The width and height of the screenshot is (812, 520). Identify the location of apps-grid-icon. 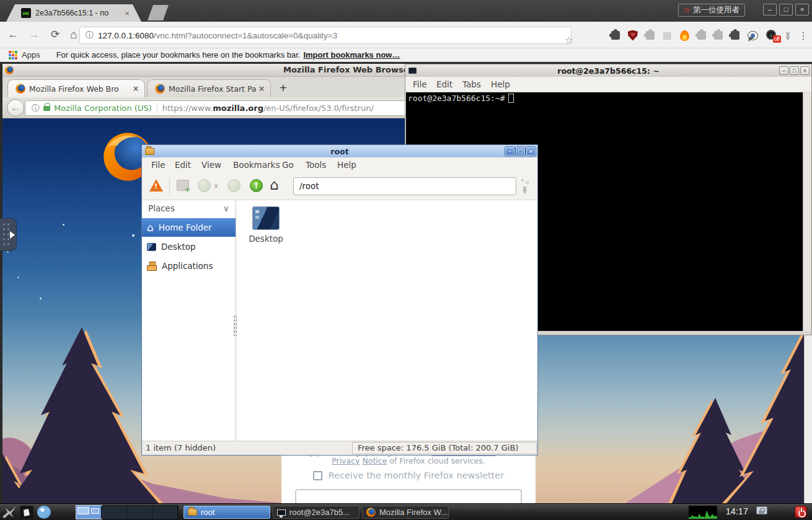
(13, 55).